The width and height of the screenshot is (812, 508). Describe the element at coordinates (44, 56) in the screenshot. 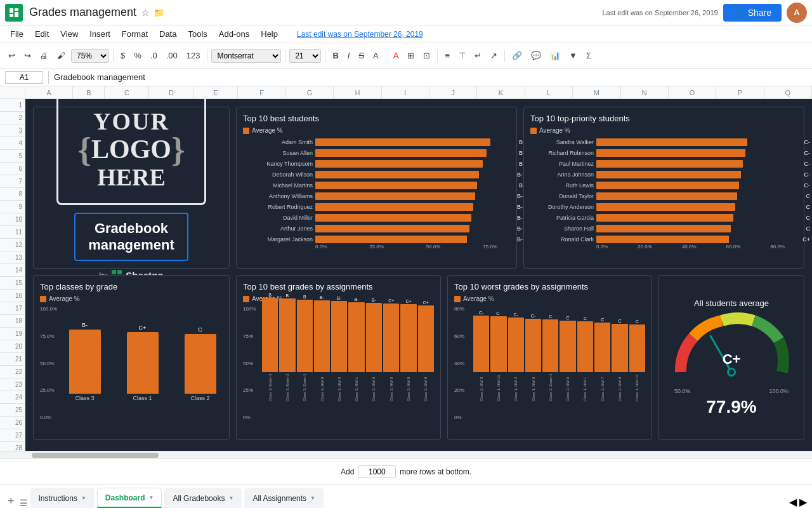

I see `print-button: 🖨` at that location.